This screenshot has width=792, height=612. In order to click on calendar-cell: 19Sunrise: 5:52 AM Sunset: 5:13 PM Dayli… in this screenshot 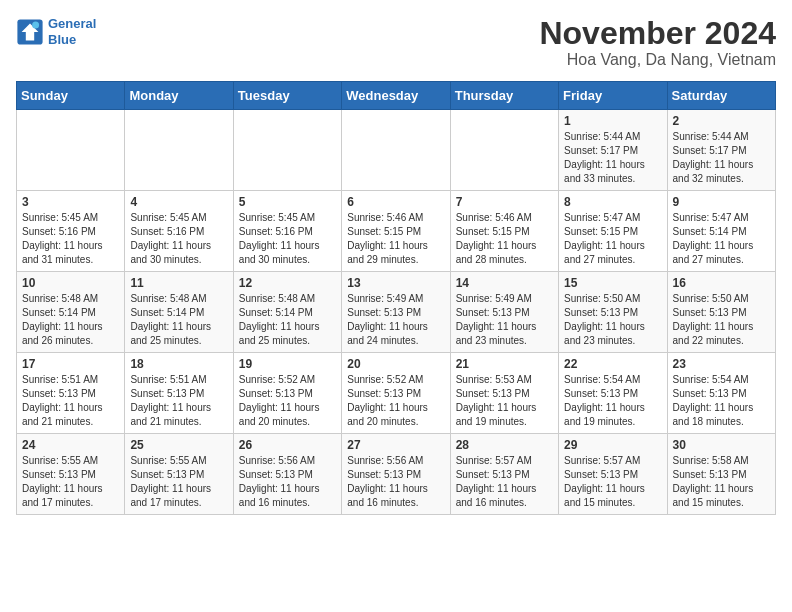, I will do `click(287, 394)`.